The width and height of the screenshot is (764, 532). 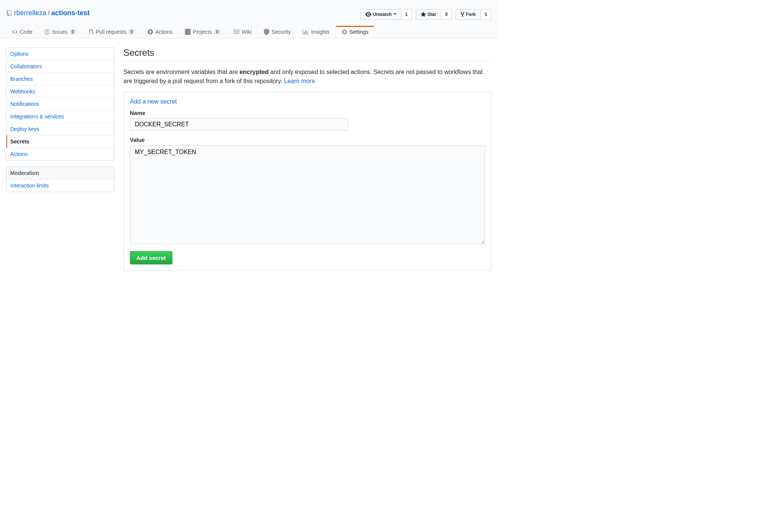 What do you see at coordinates (407, 14) in the screenshot?
I see `watch-count: 1` at bounding box center [407, 14].